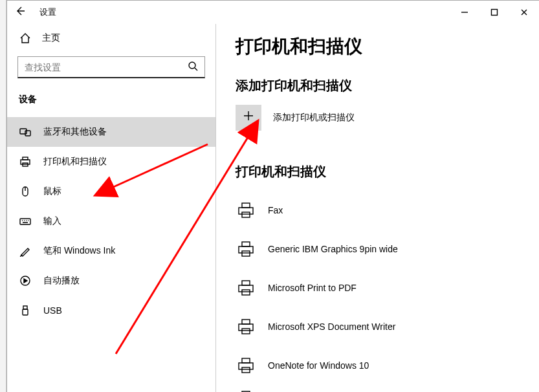 The height and width of the screenshot is (392, 539). I want to click on search-container, so click(111, 67).